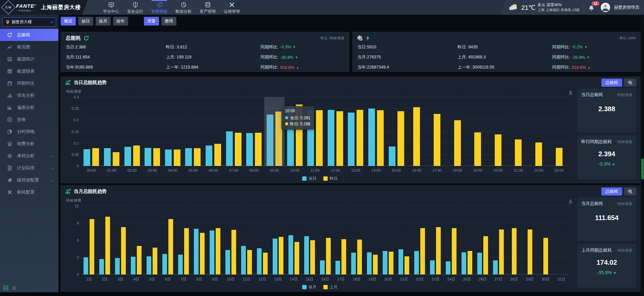 Image resolution: width=644 pixels, height=296 pixels. Describe the element at coordinates (628, 38) in the screenshot. I see `card-unit: 单位: kWh` at that location.